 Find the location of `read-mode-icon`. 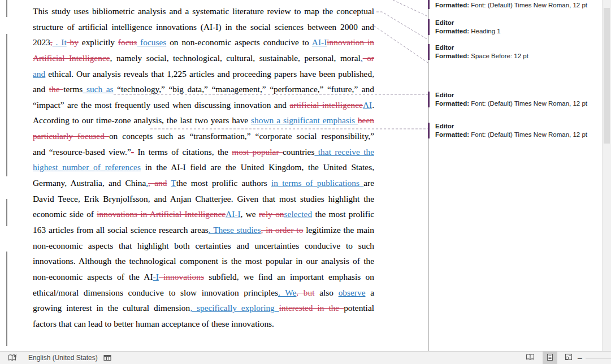

read-mode-icon is located at coordinates (530, 358).